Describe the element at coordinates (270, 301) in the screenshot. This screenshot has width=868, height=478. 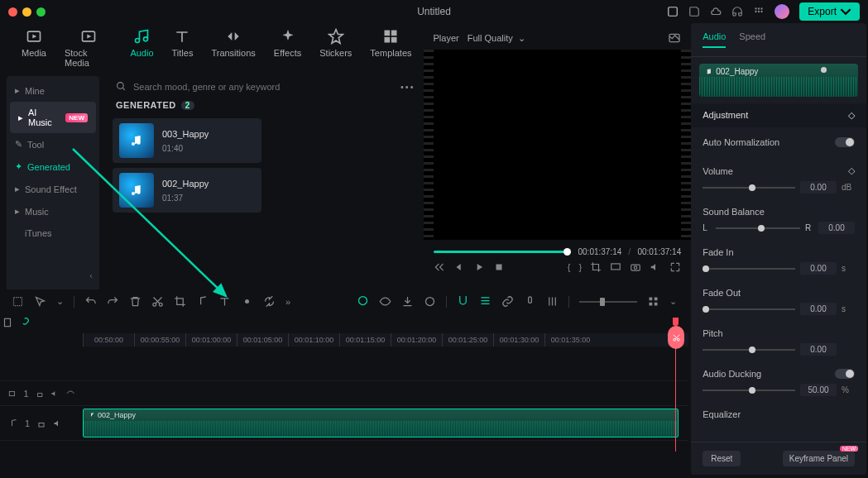
I see `refresh-icon` at that location.